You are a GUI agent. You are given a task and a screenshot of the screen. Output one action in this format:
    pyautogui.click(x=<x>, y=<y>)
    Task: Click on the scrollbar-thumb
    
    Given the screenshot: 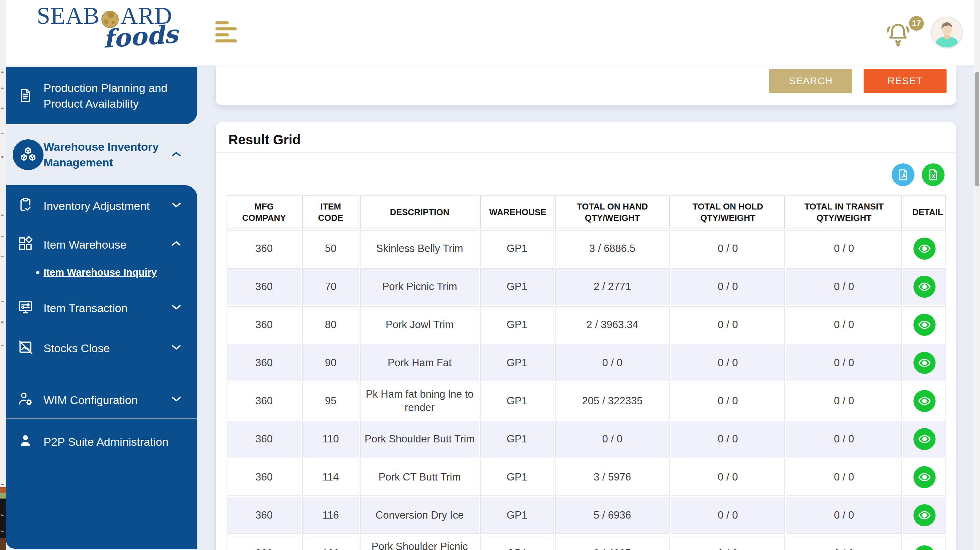 What is the action you would take?
    pyautogui.click(x=977, y=129)
    